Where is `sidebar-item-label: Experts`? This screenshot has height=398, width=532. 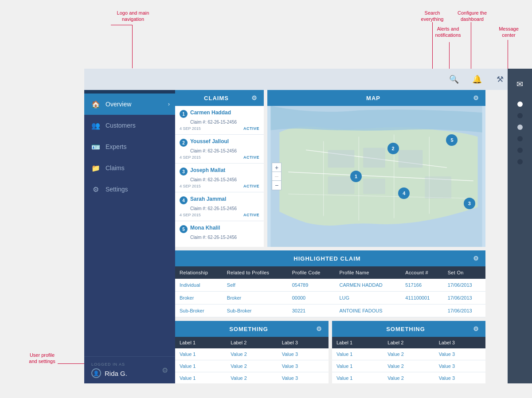 sidebar-item-label: Experts is located at coordinates (116, 147).